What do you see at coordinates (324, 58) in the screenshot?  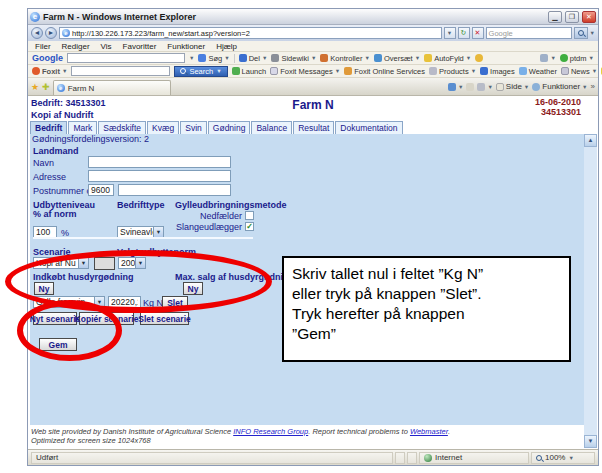 I see `spellcheck-icon` at bounding box center [324, 58].